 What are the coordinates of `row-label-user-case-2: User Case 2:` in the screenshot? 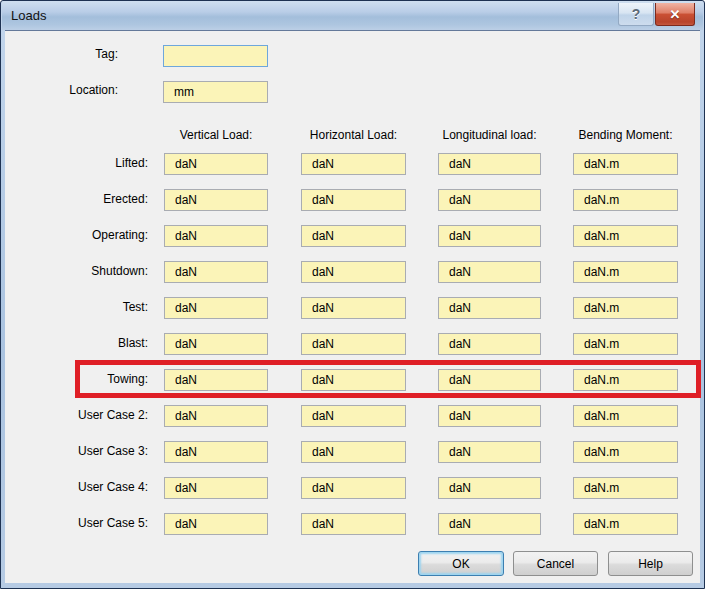 It's located at (88, 416).